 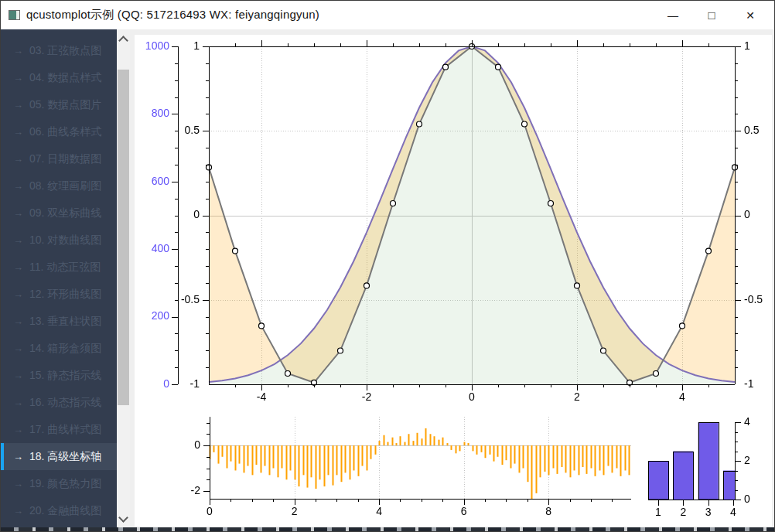 I want to click on sidebar-item-label: 04. 数据点样式, so click(x=65, y=78).